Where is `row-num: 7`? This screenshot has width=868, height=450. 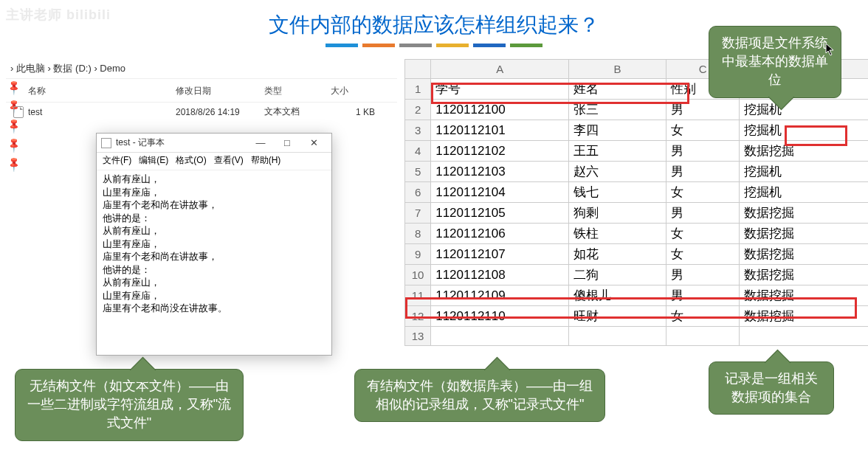
row-num: 7 is located at coordinates (418, 213).